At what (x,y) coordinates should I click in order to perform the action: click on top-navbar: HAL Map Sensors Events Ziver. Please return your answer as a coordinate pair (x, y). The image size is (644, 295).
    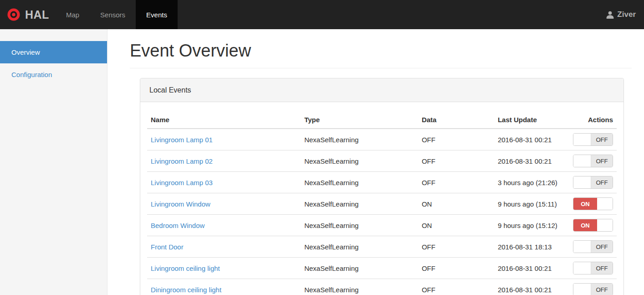
    Looking at the image, I should click on (322, 15).